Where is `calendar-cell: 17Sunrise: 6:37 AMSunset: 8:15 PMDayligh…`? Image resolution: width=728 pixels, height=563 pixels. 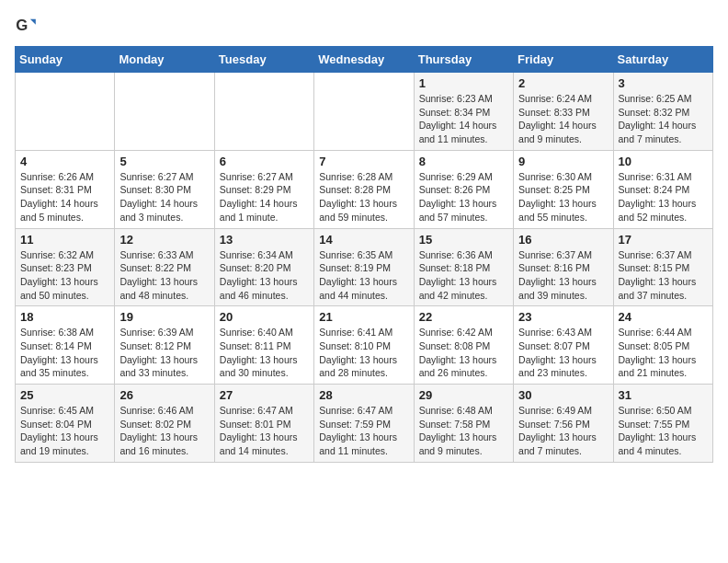 calendar-cell: 17Sunrise: 6:37 AMSunset: 8:15 PMDayligh… is located at coordinates (663, 267).